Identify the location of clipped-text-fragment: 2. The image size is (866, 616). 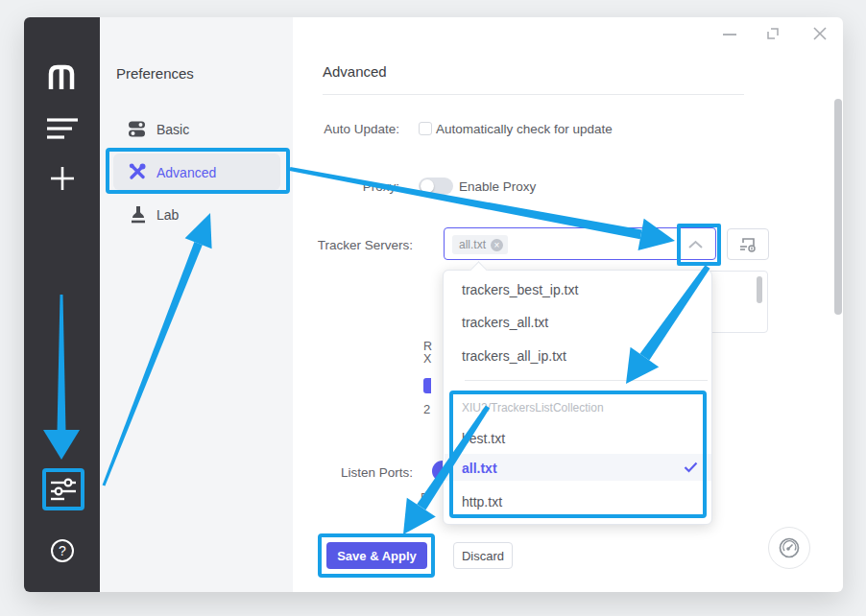
(426, 409).